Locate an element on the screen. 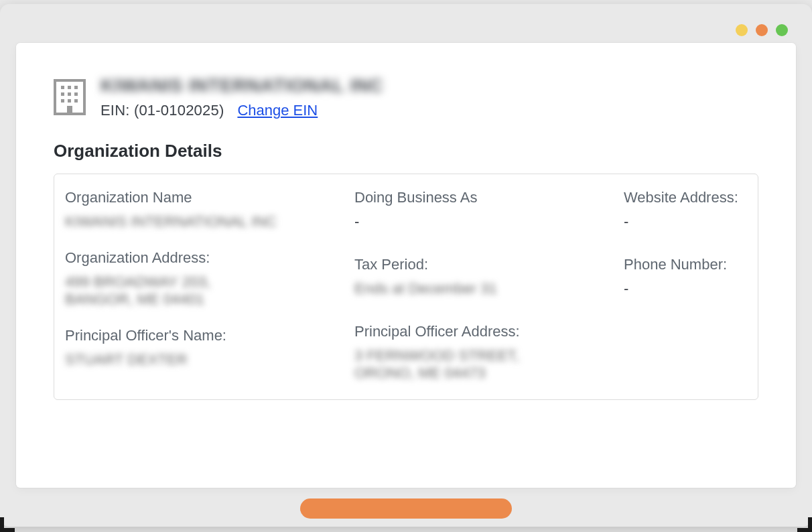 Image resolution: width=812 pixels, height=532 pixels. org-name: KIWANIS INTERNATIONAL INC is located at coordinates (242, 86).